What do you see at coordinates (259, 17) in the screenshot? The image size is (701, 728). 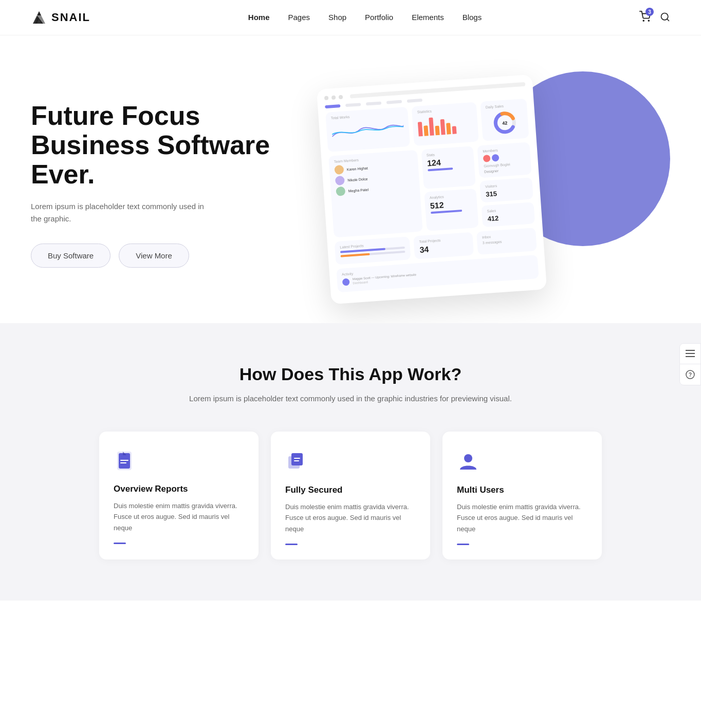 I see `nav-home: Home` at bounding box center [259, 17].